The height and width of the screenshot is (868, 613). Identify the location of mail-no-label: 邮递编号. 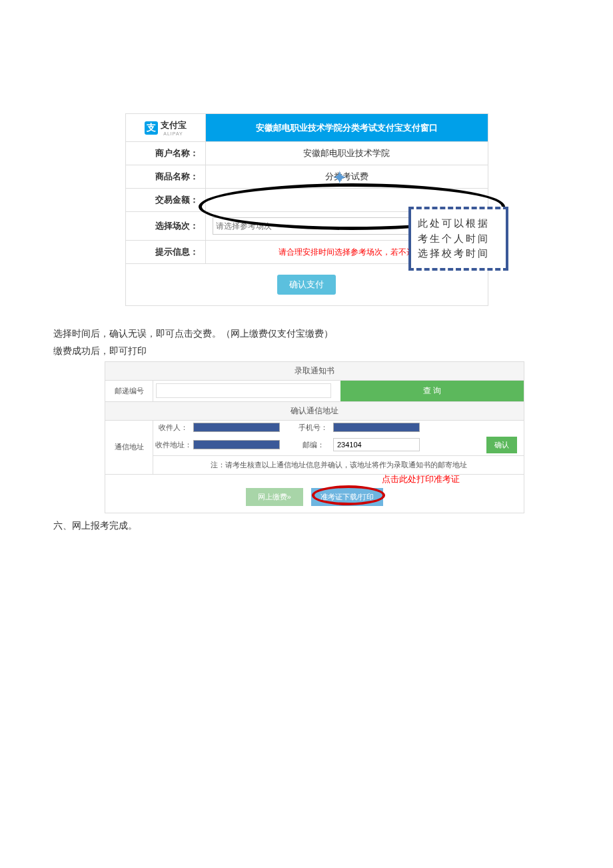
(129, 391).